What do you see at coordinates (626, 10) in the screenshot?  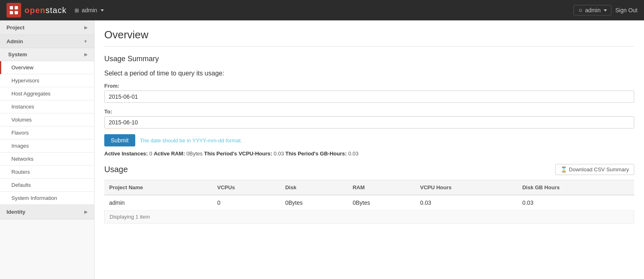 I see `signout-button: Sign Out` at bounding box center [626, 10].